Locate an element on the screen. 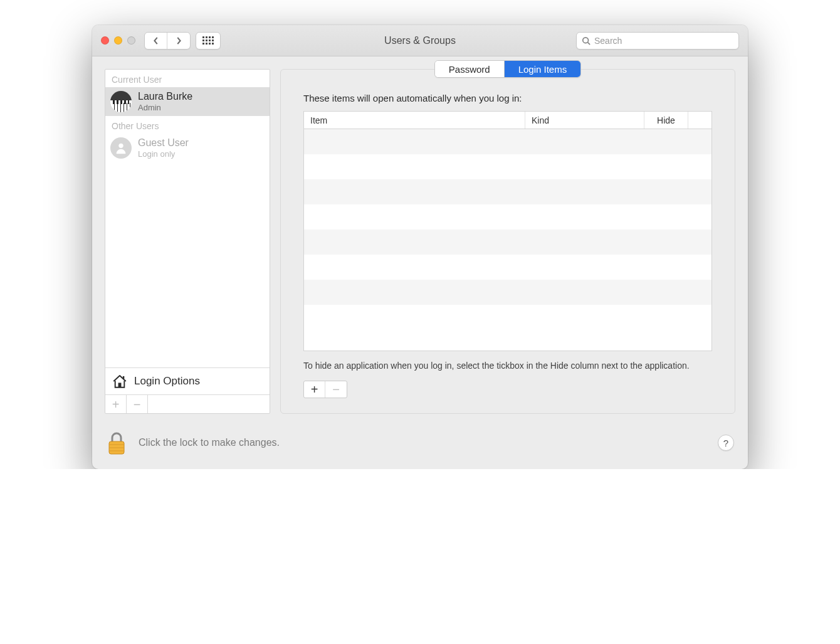  avatar-icon is located at coordinates (121, 102).